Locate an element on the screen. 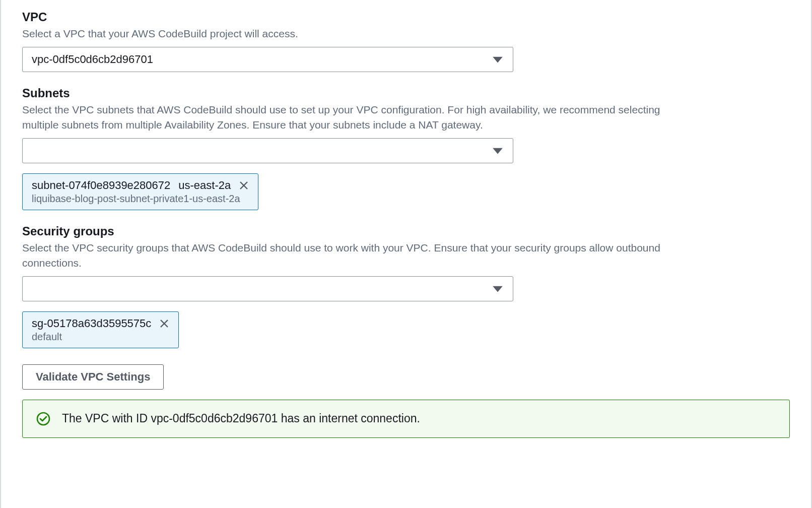  vpc-label: VPC is located at coordinates (406, 17).